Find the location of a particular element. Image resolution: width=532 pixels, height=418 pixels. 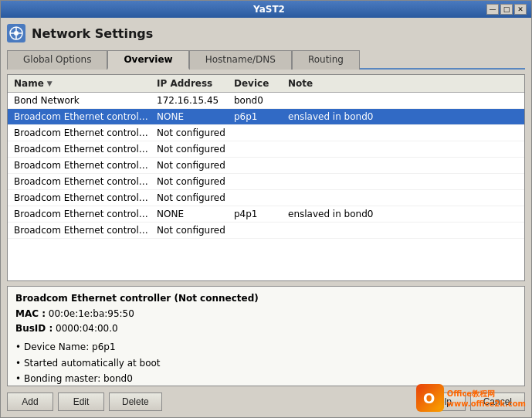

window-title: YaST2 is located at coordinates (269, 9).